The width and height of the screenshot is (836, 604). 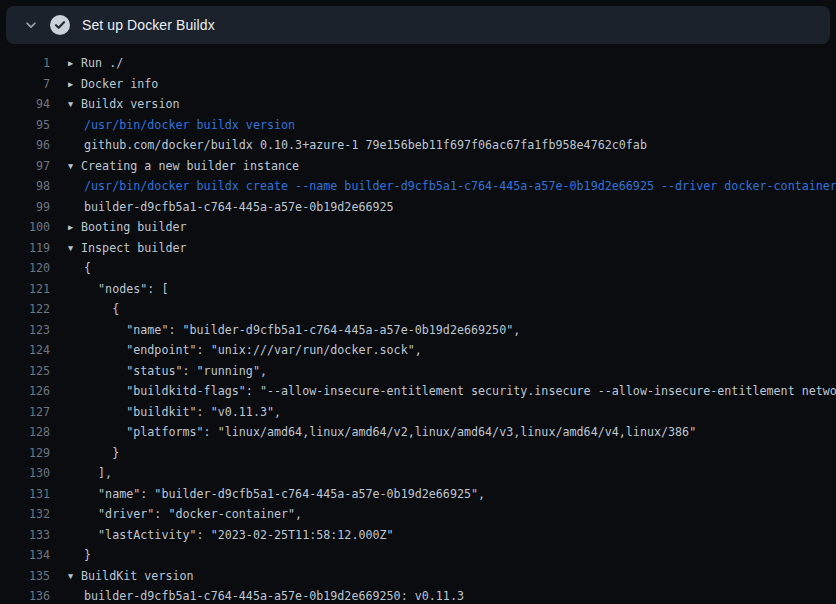 I want to click on line-number: 7, so click(x=25, y=84).